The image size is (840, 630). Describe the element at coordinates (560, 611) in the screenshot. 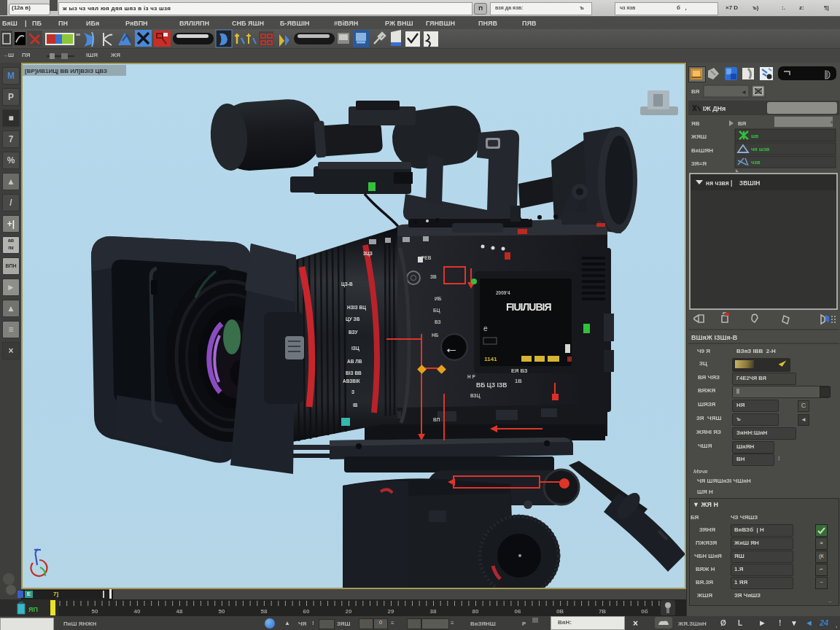

I see `svg-text: 0В` at that location.